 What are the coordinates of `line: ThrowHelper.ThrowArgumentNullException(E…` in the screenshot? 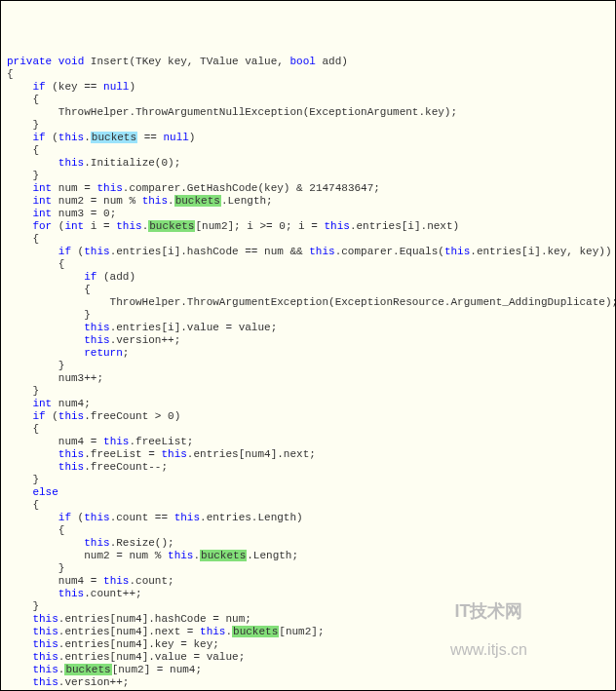 It's located at (232, 112).